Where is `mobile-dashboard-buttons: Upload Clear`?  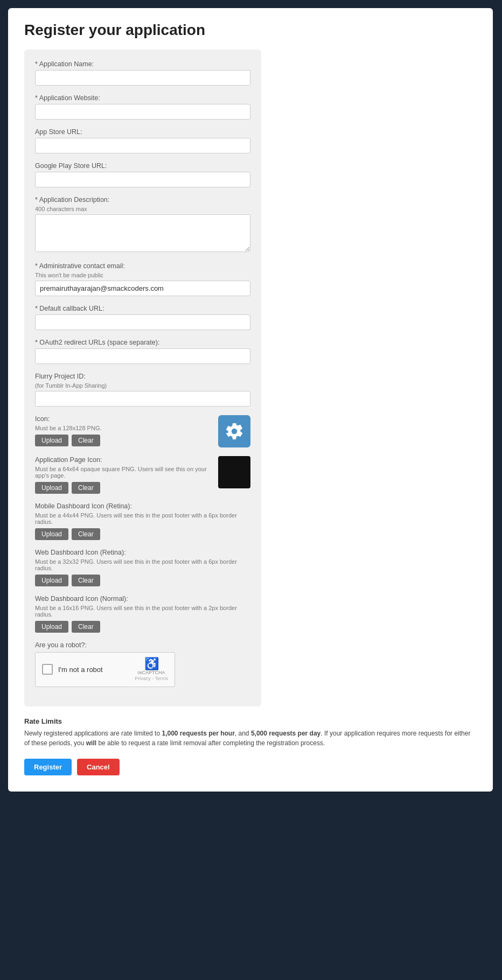 mobile-dashboard-buttons: Upload Clear is located at coordinates (143, 534).